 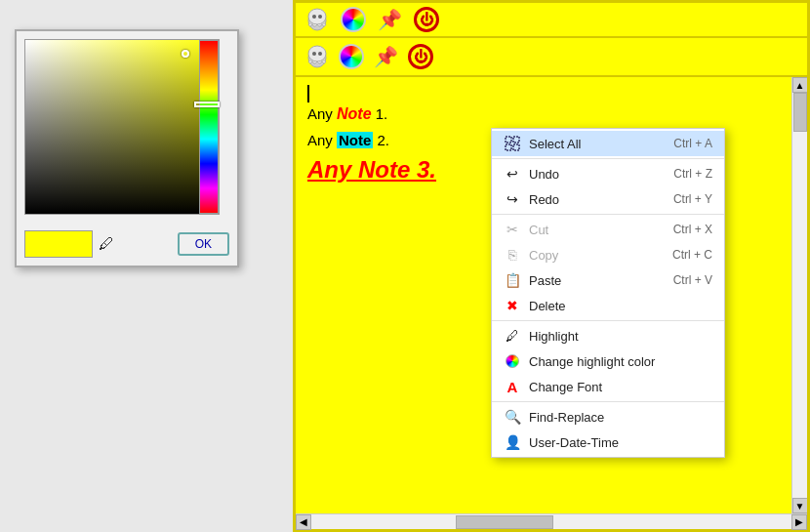 What do you see at coordinates (355, 141) in the screenshot?
I see `note-line2-styled: Note` at bounding box center [355, 141].